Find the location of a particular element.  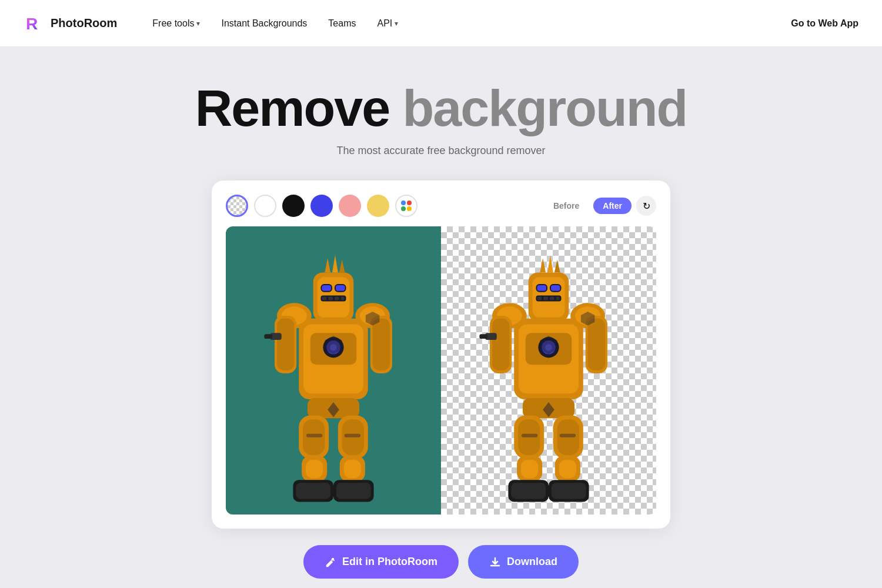

nav-item-api: API ▾ is located at coordinates (387, 24).